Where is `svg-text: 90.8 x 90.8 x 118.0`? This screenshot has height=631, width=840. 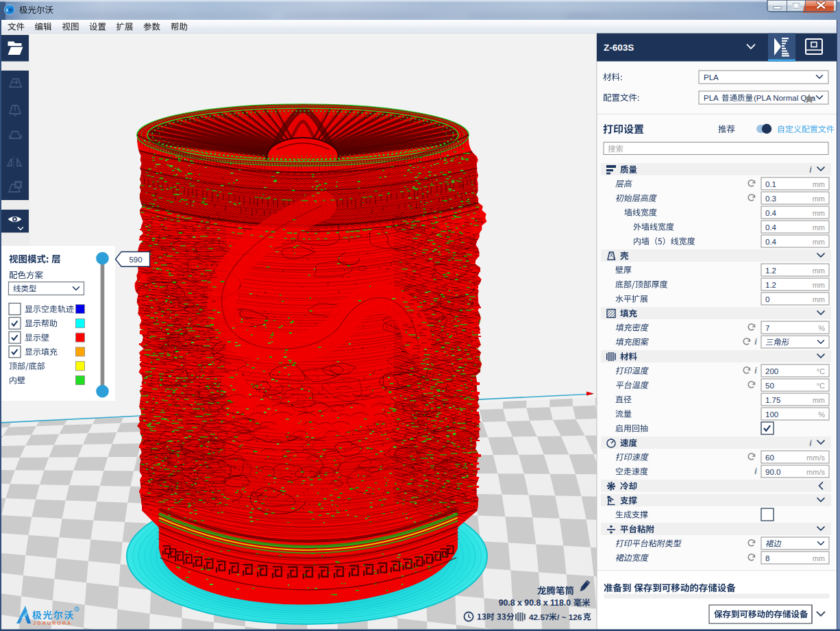 svg-text: 90.8 x 90.8 x 118.0 is located at coordinates (534, 603).